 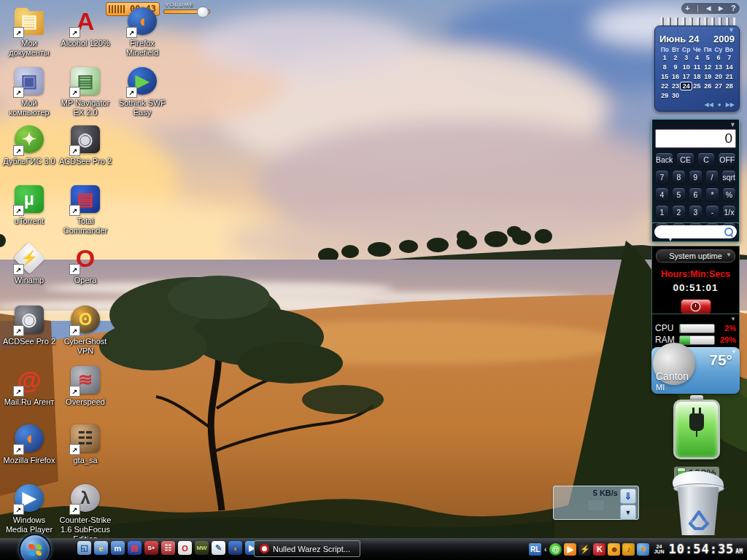 I want to click on tray-icon-download-master: ⚡, so click(x=585, y=550).